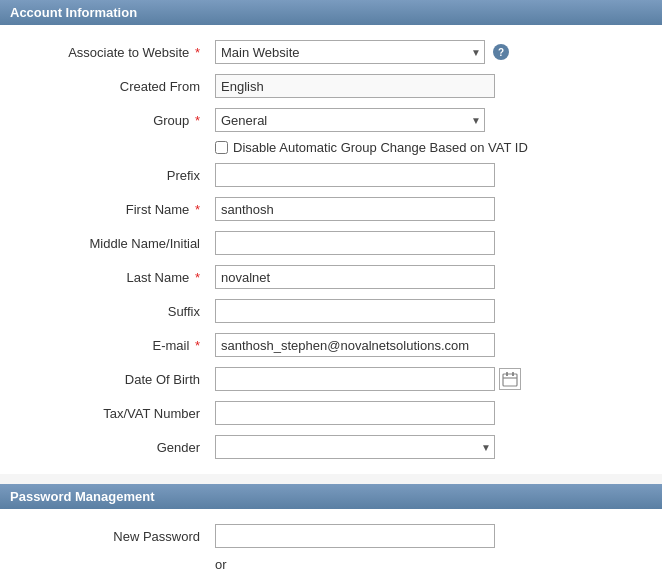 This screenshot has height=581, width=662. What do you see at coordinates (355, 243) in the screenshot?
I see `middle-name-input` at bounding box center [355, 243].